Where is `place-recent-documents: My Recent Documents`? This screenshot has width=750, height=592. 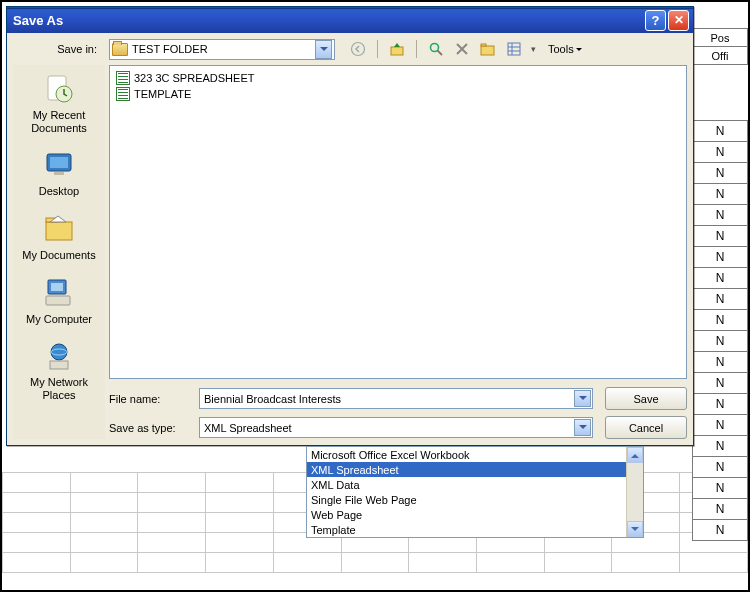
place-recent-documents: My Recent Documents is located at coordinates (59, 104).